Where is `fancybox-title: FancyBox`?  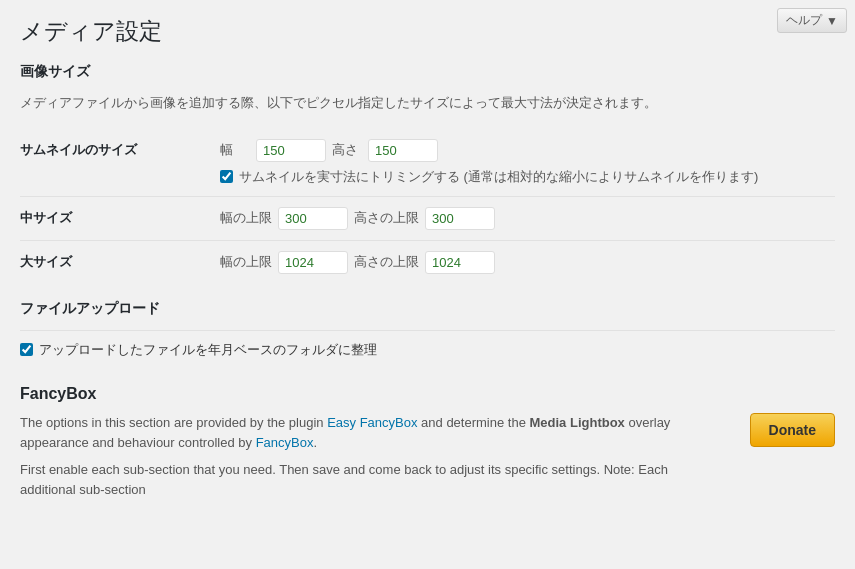 fancybox-title: FancyBox is located at coordinates (428, 394).